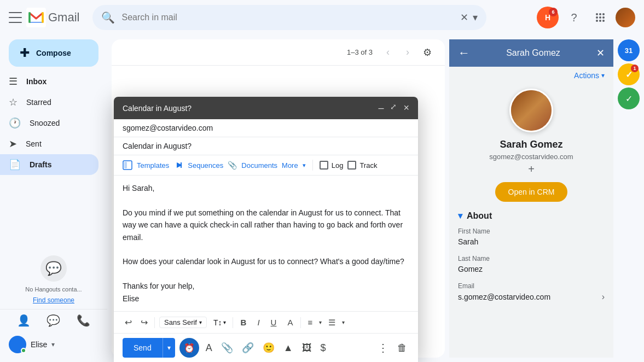  I want to click on templates-icon, so click(127, 165).